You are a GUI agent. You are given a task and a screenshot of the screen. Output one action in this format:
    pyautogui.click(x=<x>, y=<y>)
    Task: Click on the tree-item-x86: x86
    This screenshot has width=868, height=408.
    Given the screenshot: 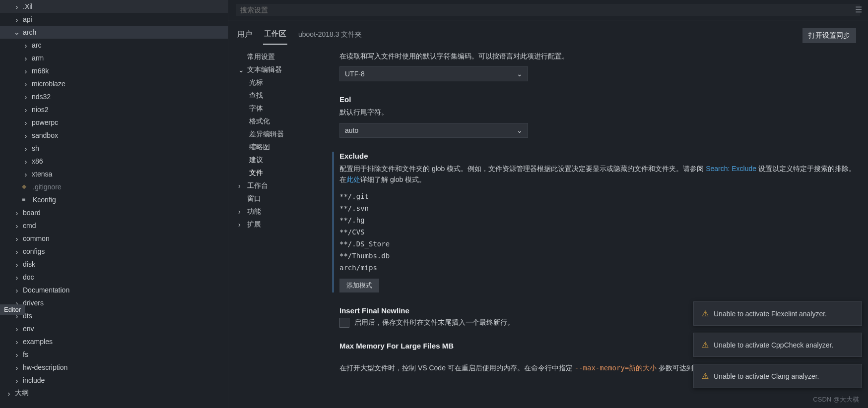 What is the action you would take?
    pyautogui.click(x=114, y=161)
    